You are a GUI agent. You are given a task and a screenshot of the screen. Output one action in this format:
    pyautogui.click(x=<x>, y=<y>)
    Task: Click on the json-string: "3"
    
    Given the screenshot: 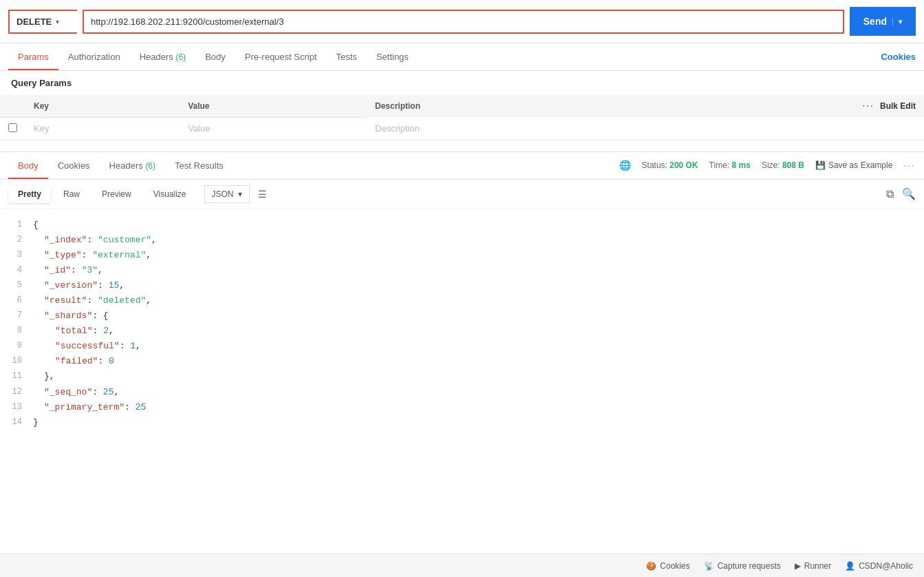 What is the action you would take?
    pyautogui.click(x=89, y=270)
    